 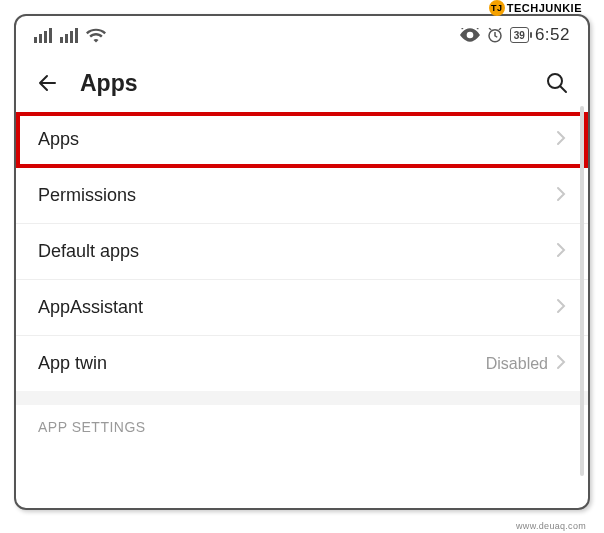 What do you see at coordinates (470, 35) in the screenshot?
I see `eye-comfort-icon` at bounding box center [470, 35].